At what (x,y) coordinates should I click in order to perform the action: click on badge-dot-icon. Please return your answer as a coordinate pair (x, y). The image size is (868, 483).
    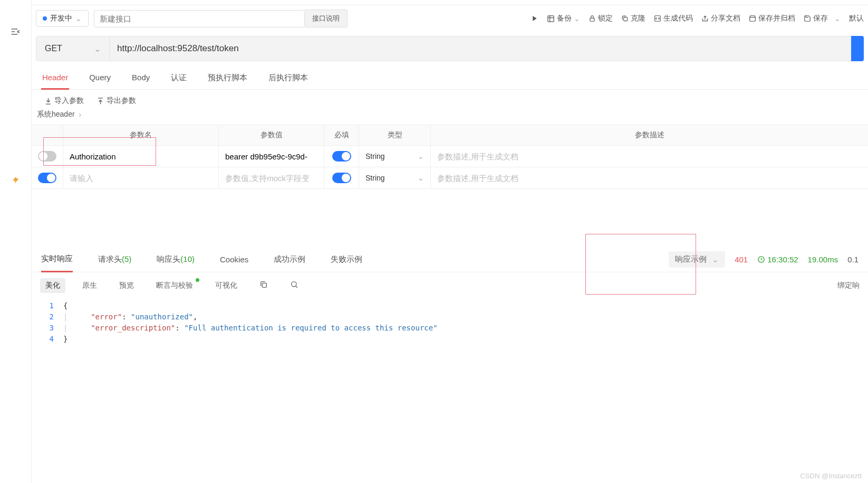
    Looking at the image, I should click on (197, 280).